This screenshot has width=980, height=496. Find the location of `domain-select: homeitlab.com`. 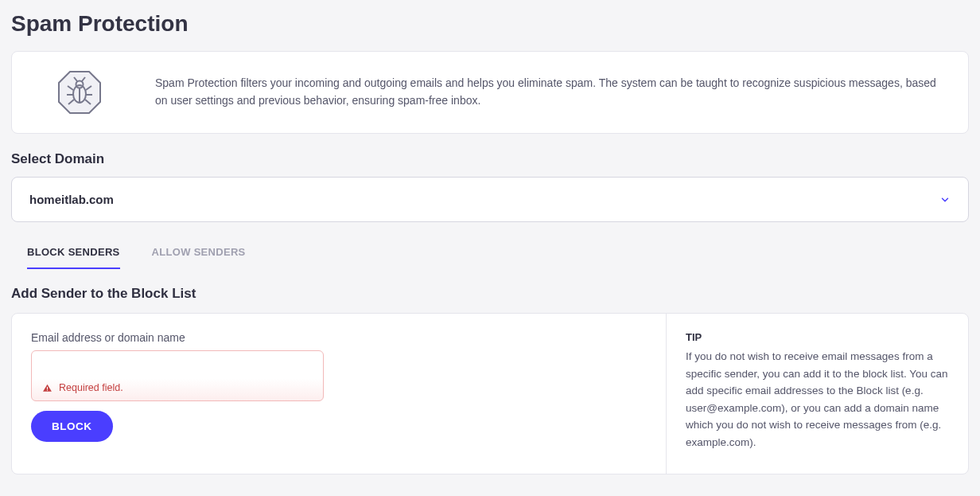

domain-select: homeitlab.com is located at coordinates (490, 199).